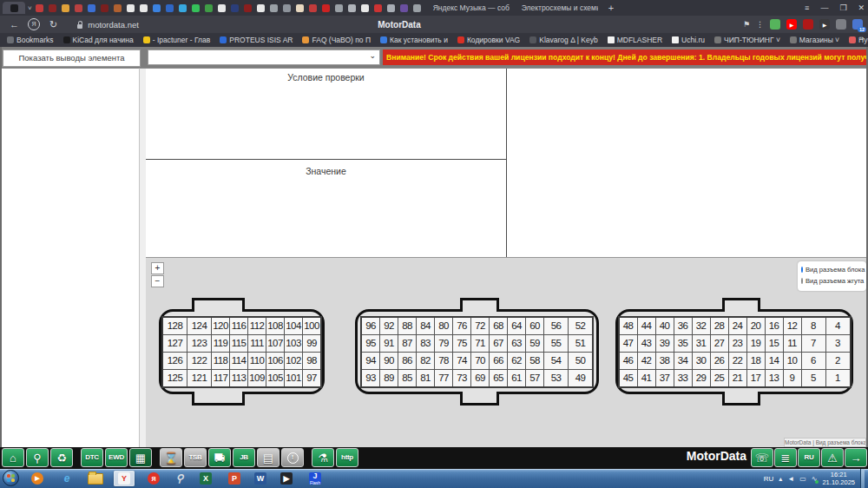 The image size is (868, 488). Describe the element at coordinates (142, 257) in the screenshot. I see `sidebar-scrollbar` at that location.